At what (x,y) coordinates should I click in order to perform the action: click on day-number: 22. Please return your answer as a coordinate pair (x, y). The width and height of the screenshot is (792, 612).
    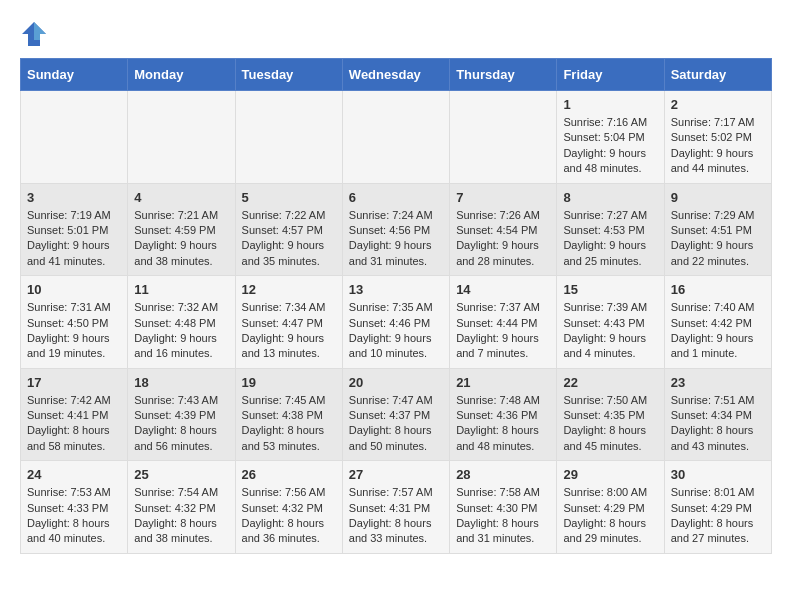
    Looking at the image, I should click on (610, 382).